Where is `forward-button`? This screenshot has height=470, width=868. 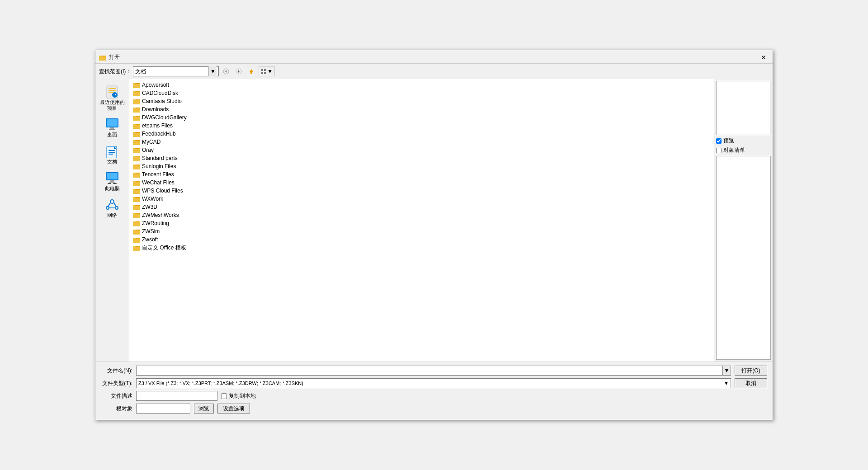
forward-button is located at coordinates (239, 71).